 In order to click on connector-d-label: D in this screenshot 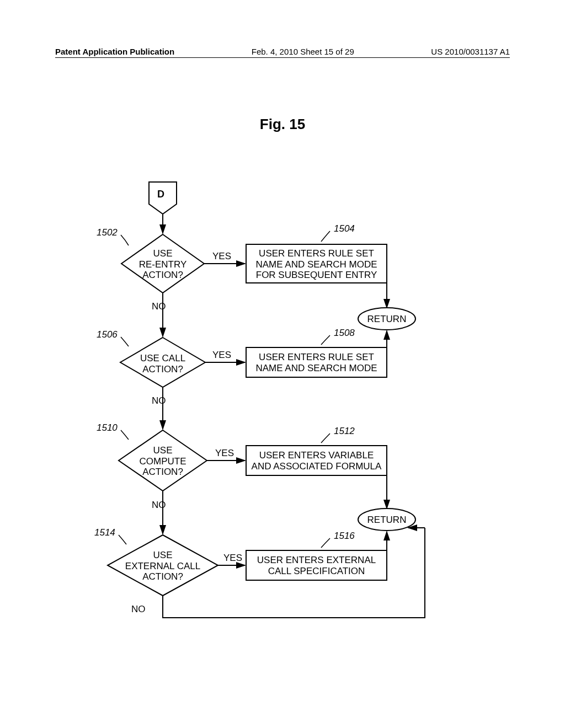, I will do `click(161, 194)`.